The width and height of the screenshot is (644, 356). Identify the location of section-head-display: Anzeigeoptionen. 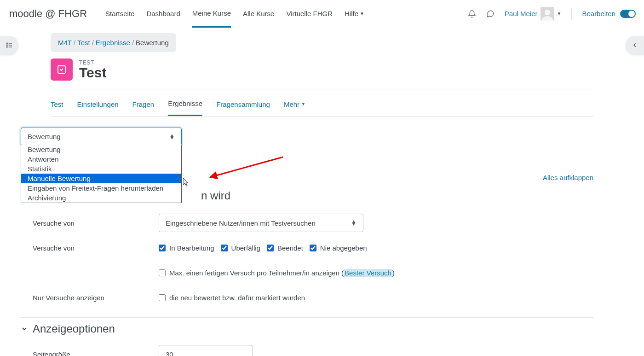
(307, 329).